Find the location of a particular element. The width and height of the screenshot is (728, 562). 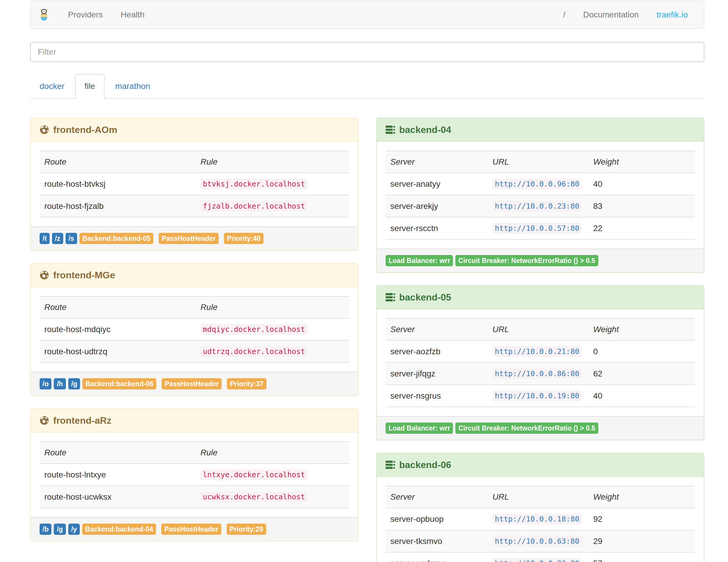

navbar-right: / Documentation traefik.io is located at coordinates (629, 15).